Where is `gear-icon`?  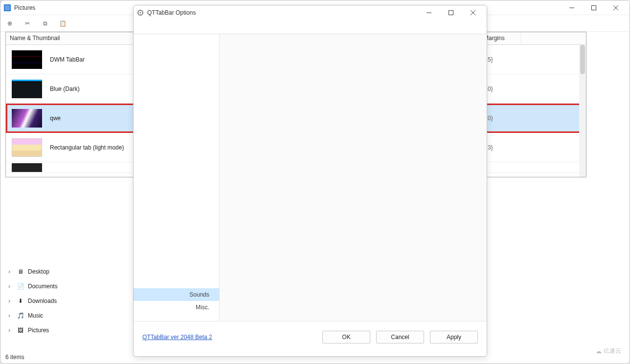
gear-icon is located at coordinates (140, 13).